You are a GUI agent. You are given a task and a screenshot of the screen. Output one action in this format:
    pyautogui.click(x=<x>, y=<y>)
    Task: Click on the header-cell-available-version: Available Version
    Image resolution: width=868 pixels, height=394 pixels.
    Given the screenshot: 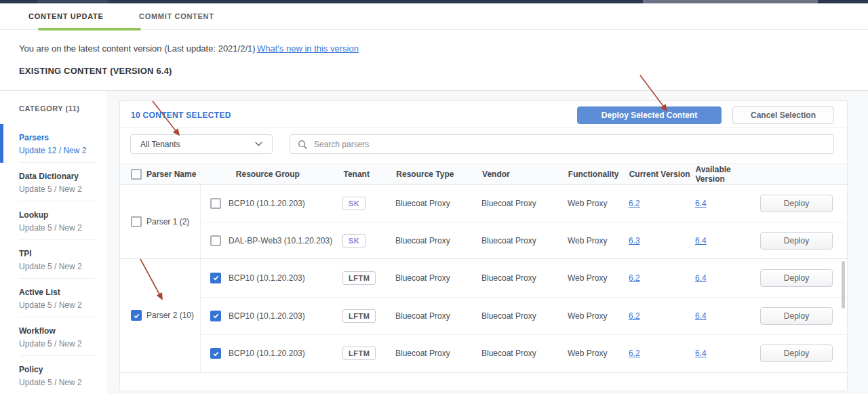 What is the action you would take?
    pyautogui.click(x=728, y=174)
    